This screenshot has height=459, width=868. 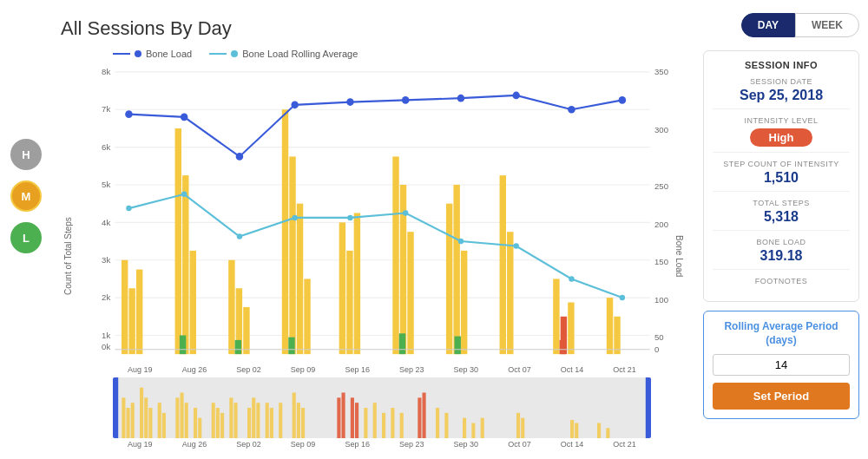 What do you see at coordinates (661, 224) in the screenshot?
I see `svg-text: 200` at bounding box center [661, 224].